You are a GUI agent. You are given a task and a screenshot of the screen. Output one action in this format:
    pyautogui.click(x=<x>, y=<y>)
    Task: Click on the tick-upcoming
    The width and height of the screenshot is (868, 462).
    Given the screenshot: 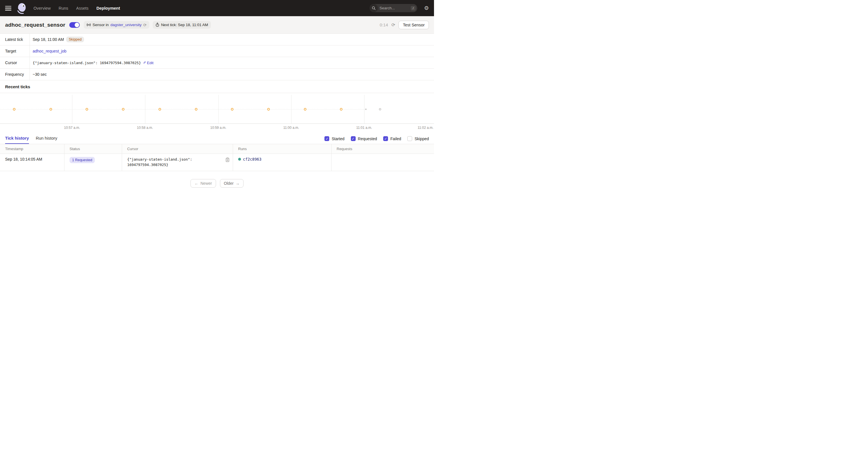 What is the action you would take?
    pyautogui.click(x=380, y=109)
    